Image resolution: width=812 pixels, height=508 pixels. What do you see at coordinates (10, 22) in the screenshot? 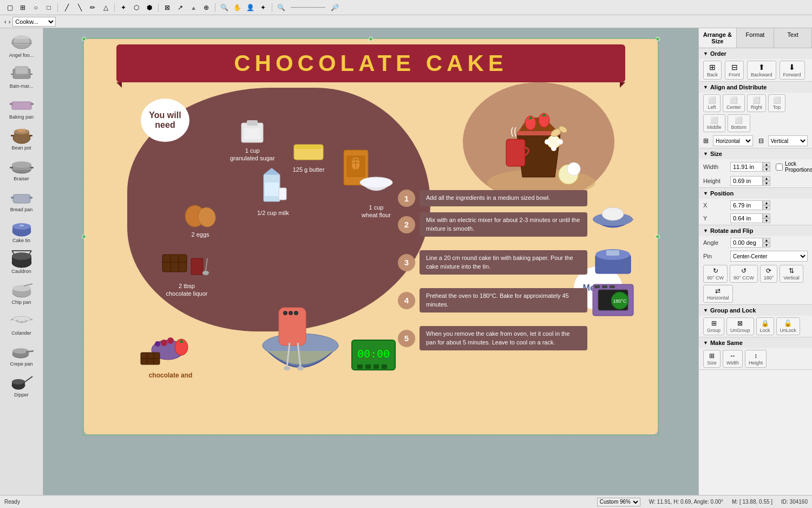
I see `nav-forward: ›` at bounding box center [10, 22].